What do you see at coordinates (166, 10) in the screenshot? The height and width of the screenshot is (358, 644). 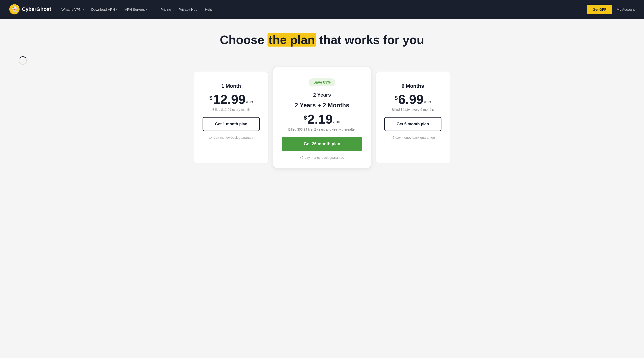 I see `nav-item-pricing: Pricing` at bounding box center [166, 10].